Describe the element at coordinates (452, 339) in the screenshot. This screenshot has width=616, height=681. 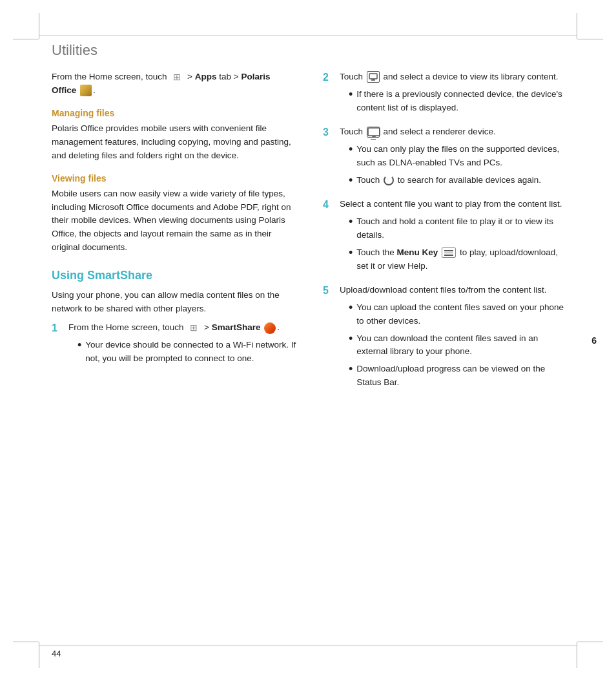
I see `step-5-content: Upload/download content files to/from th…` at that location.